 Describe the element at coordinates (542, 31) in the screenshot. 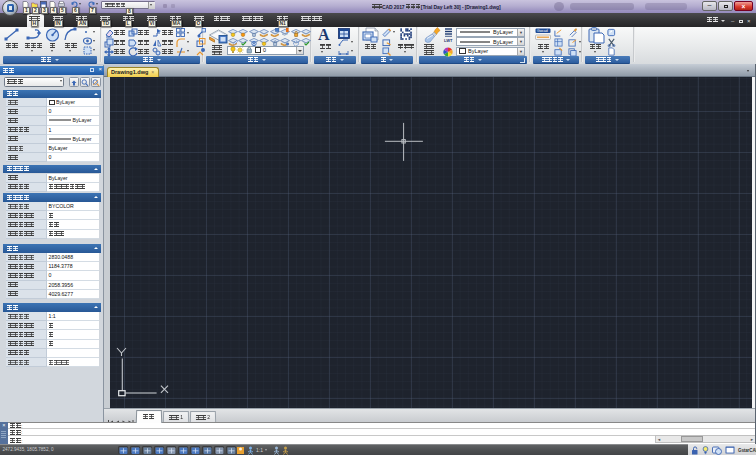

I see `svg-text: Gwcad` at that location.